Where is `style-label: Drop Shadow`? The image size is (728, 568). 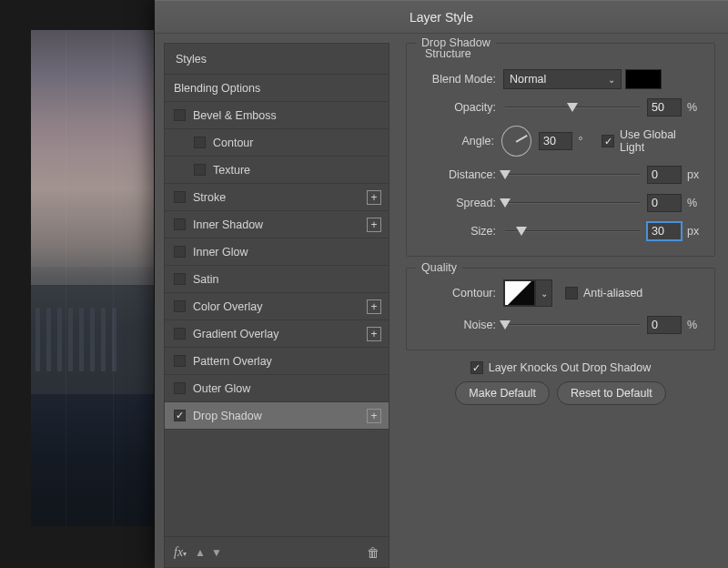
style-label: Drop Shadow is located at coordinates (280, 416).